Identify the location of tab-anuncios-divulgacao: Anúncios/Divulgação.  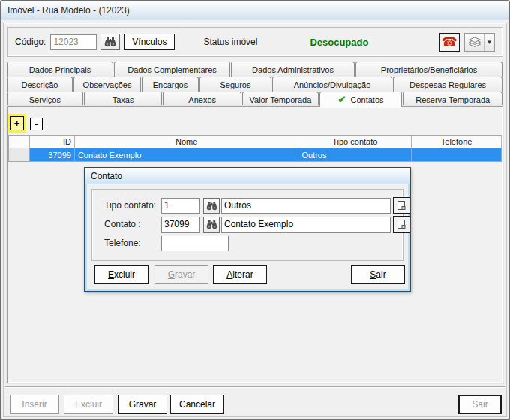
(332, 84).